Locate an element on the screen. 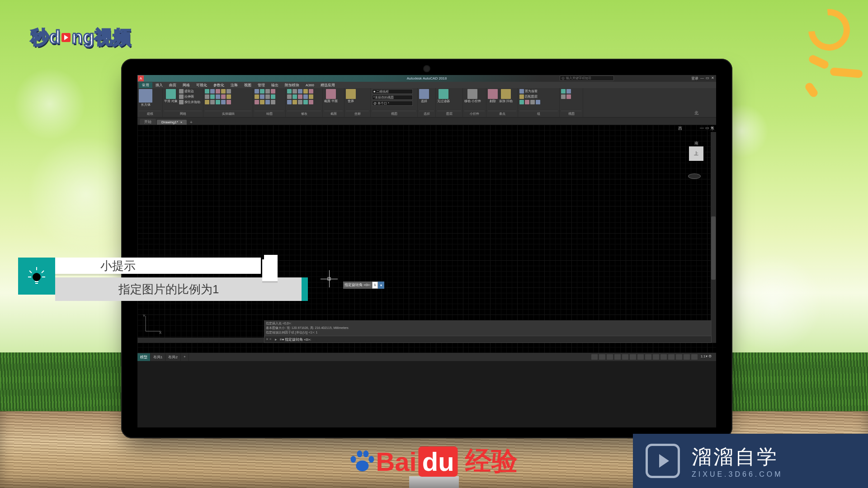 The height and width of the screenshot is (488, 868). tool-label: 提取边 is located at coordinates (189, 91).